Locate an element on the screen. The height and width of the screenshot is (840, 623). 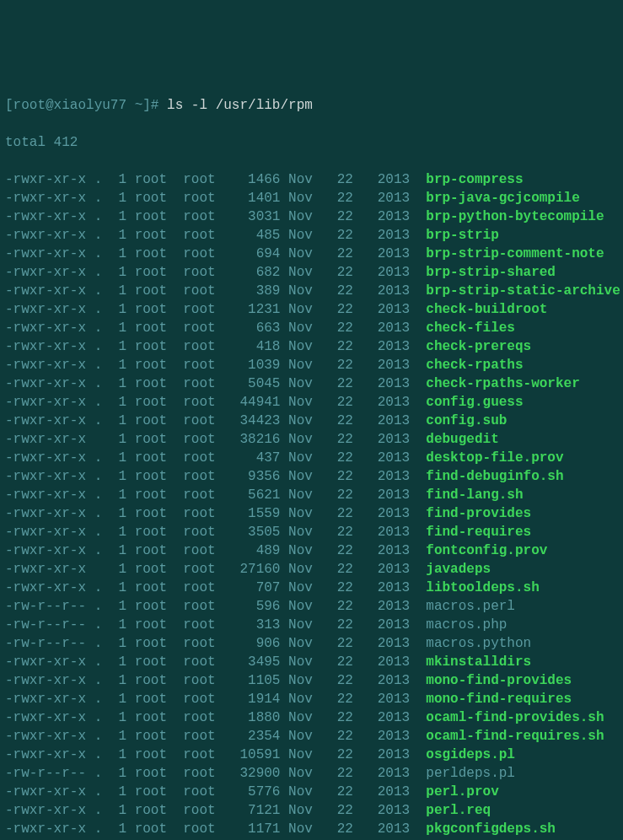
list-item: -rwxr-xr-x . 1 root root 707 Nov 22 2013… is located at coordinates (312, 588).